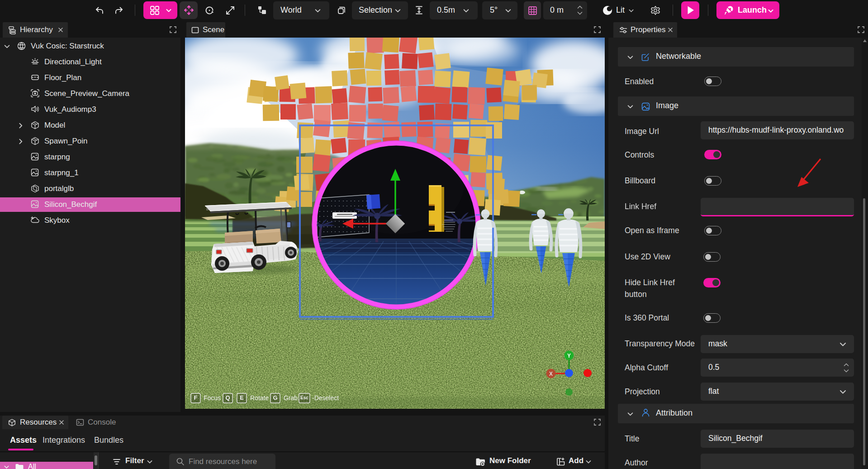 This screenshot has height=469, width=868. I want to click on svg-text: Rotate, so click(260, 398).